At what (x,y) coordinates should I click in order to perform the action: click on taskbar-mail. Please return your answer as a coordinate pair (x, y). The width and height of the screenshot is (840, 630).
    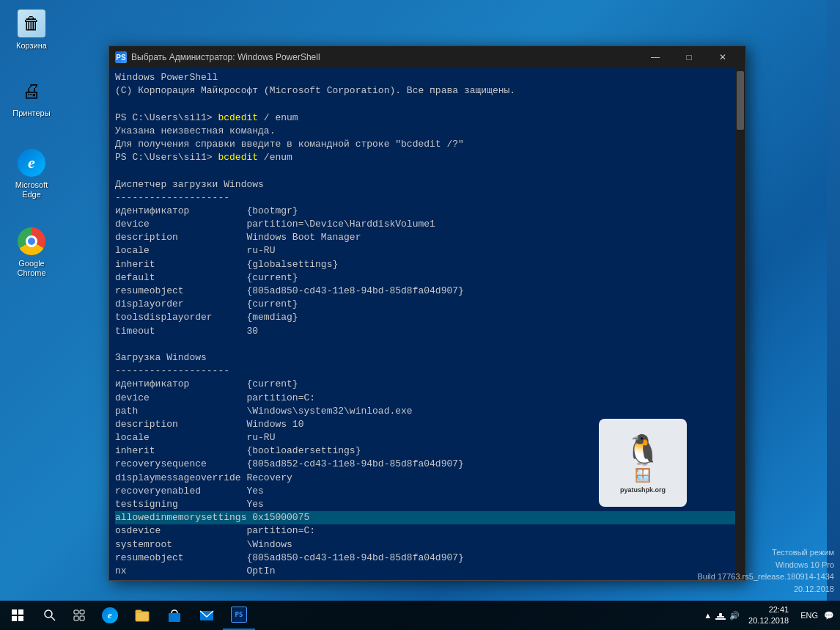
    Looking at the image, I should click on (207, 615).